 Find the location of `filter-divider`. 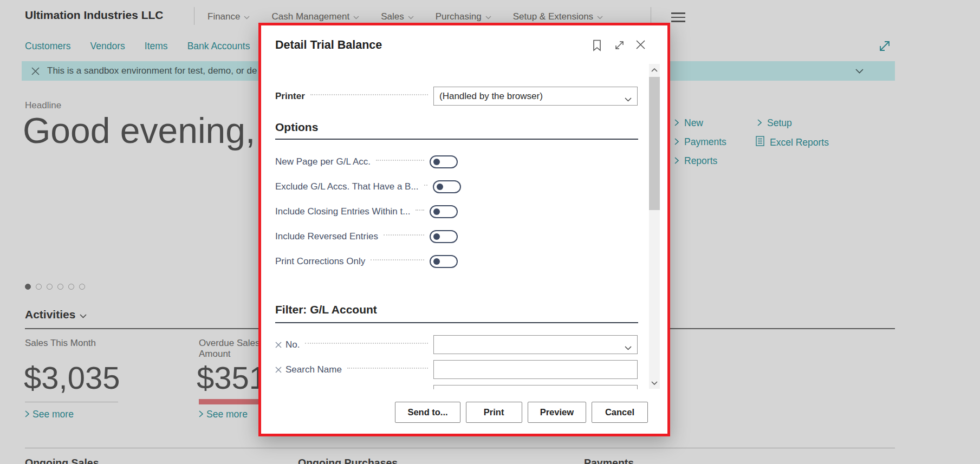

filter-divider is located at coordinates (457, 323).